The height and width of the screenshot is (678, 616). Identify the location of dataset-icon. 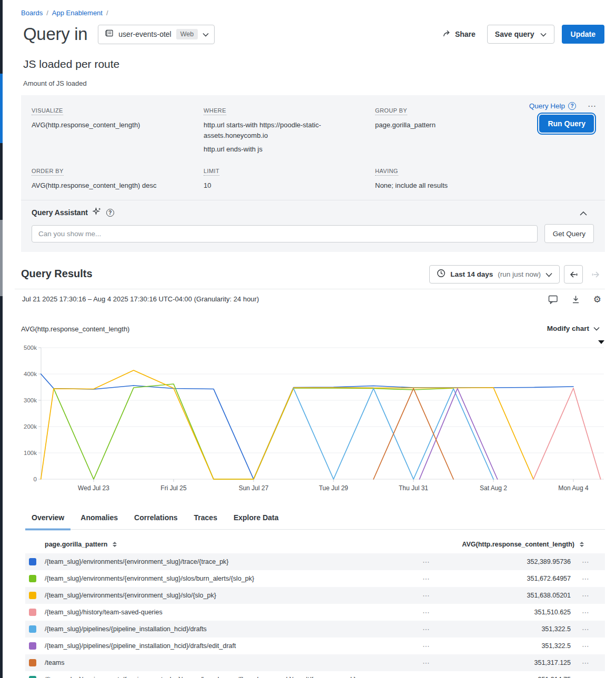
(109, 34).